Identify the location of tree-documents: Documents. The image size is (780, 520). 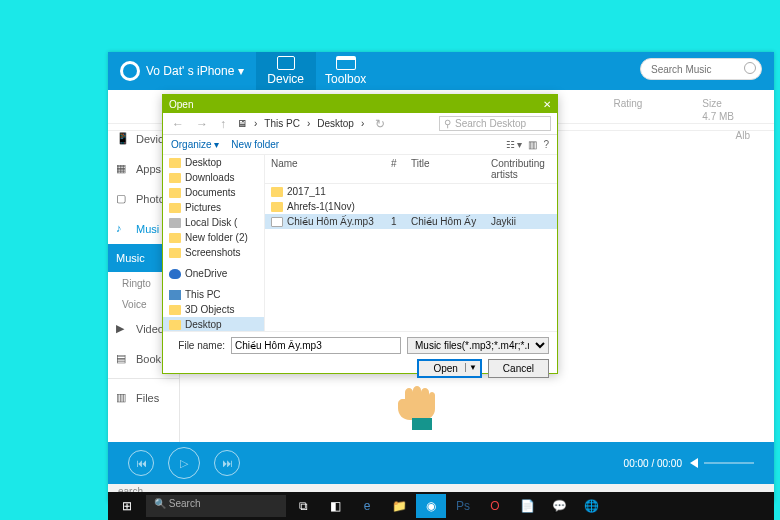
(214, 192).